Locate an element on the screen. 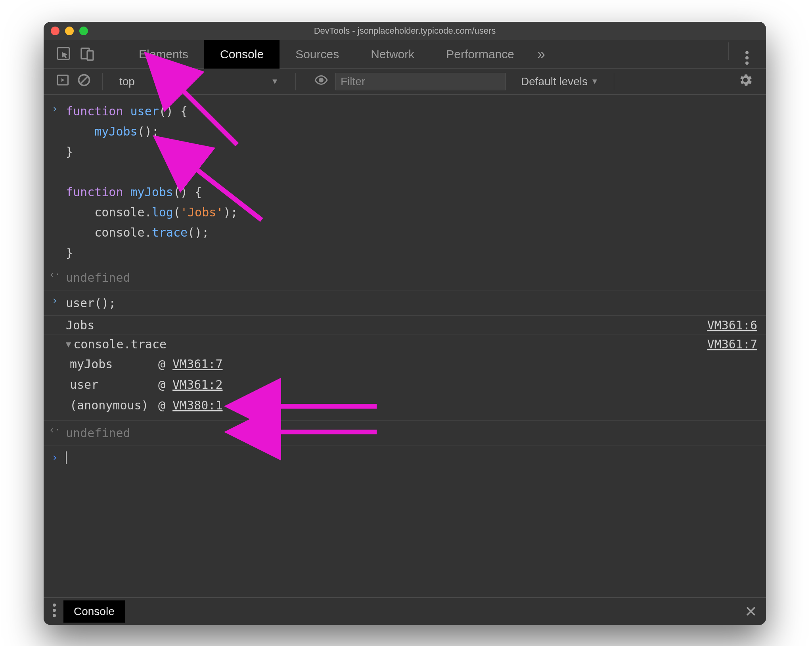 The image size is (812, 646). frame-function: myJobs is located at coordinates (110, 364).